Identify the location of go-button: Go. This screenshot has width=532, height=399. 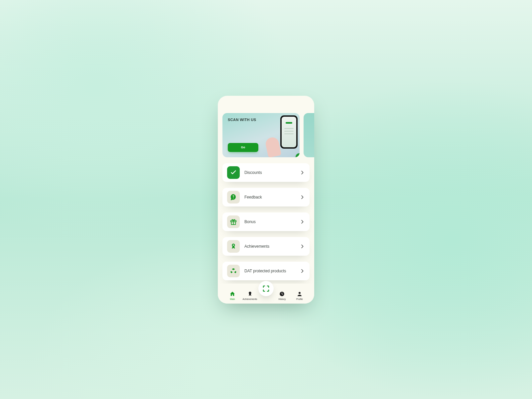
(243, 148).